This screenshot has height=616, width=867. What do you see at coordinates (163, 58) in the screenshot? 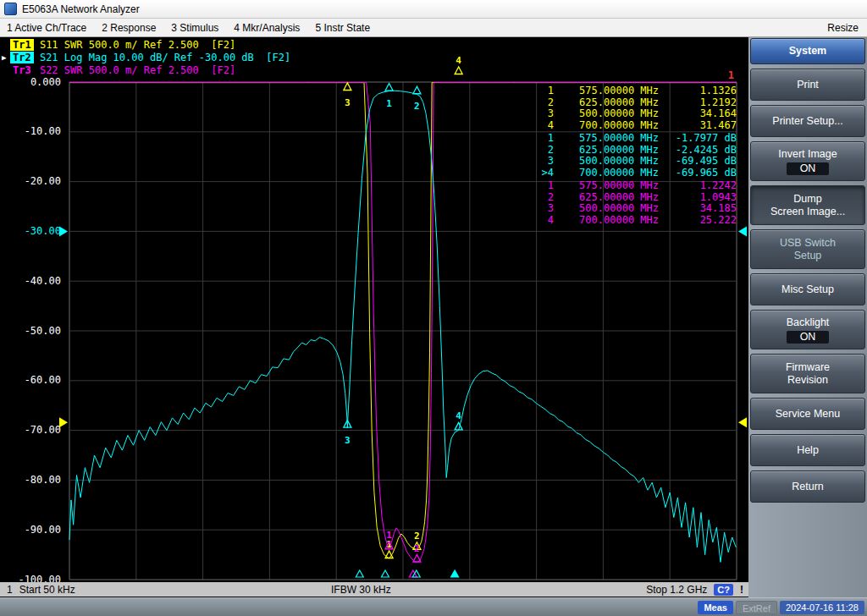
I see `trace-format: S21 Log Mag 10.00 dB/ Ref -30.00 dB [F2]` at bounding box center [163, 58].